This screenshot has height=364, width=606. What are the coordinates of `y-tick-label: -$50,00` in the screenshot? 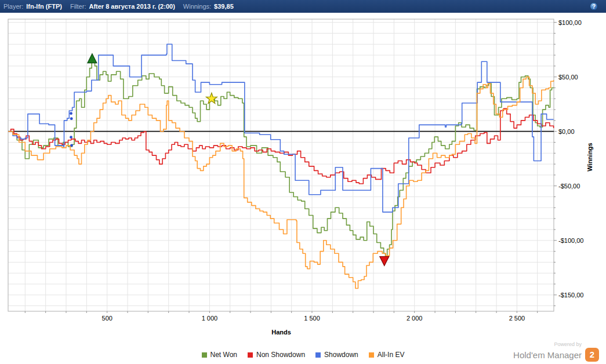 It's located at (569, 186).